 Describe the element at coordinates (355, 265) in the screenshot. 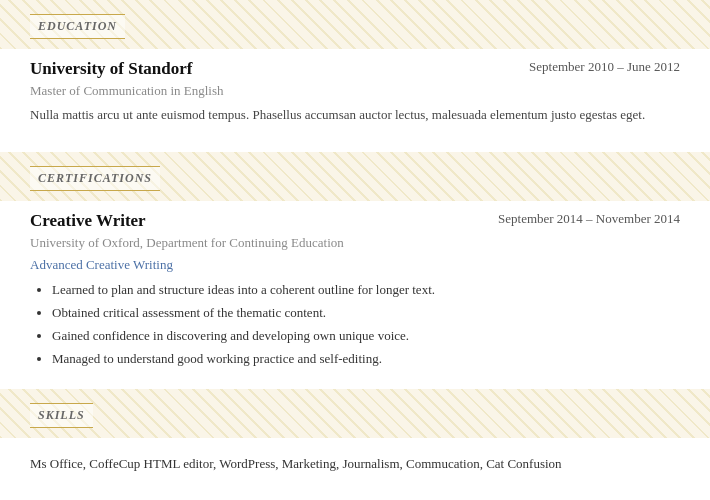

I see `certifications-course-link: Advanced Creative Writing` at that location.